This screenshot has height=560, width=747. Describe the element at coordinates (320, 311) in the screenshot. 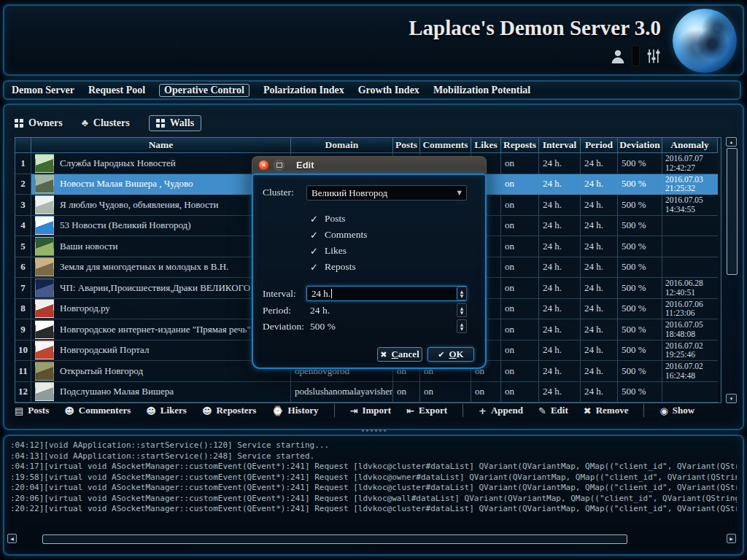

I see `period-value: 24 h.` at that location.